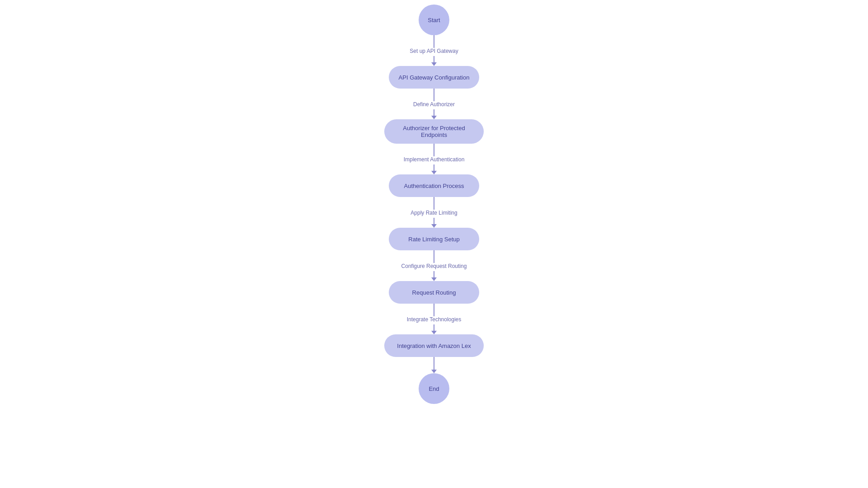  Describe the element at coordinates (434, 328) in the screenshot. I see `line-6b` at that location.